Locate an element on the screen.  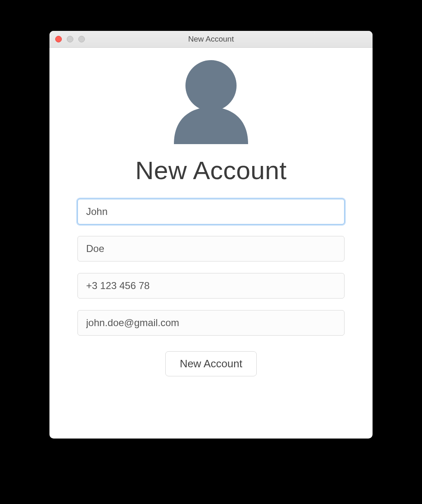
titlebar: New Account is located at coordinates (211, 40).